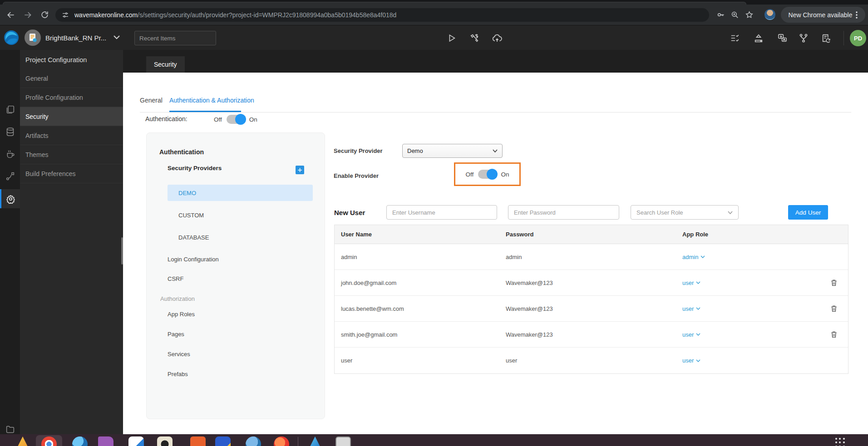 The height and width of the screenshot is (446, 868). Describe the element at coordinates (240, 193) in the screenshot. I see `provider-item-demo: DEMO` at that location.